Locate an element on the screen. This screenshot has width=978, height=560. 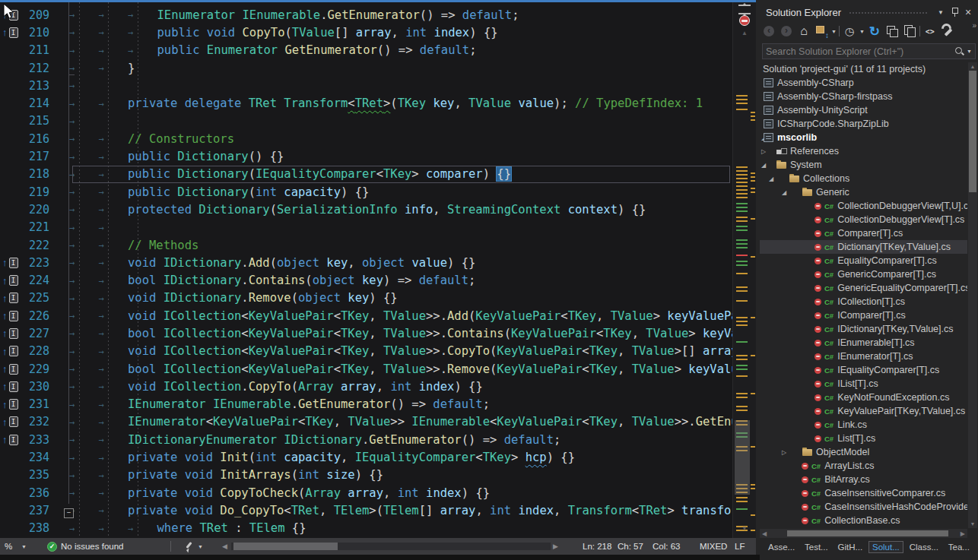
line-number: 216 is located at coordinates (41, 139).